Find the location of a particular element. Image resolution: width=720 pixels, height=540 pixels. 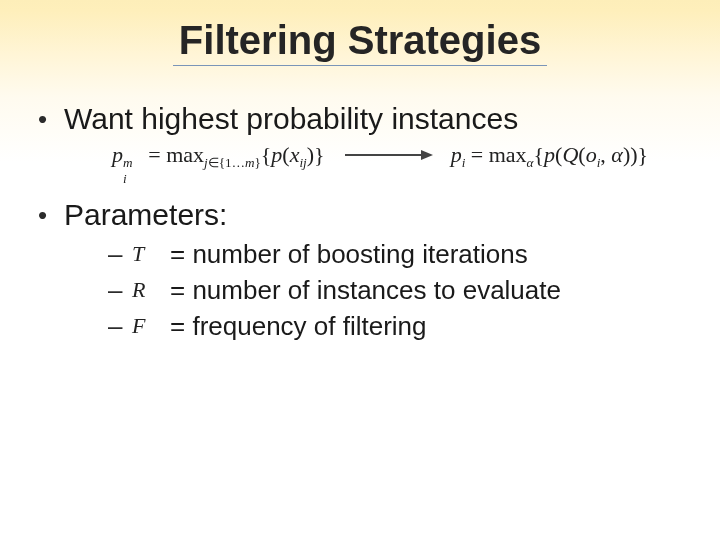

slide-title: Filtering Strategies is located at coordinates (360, 42).